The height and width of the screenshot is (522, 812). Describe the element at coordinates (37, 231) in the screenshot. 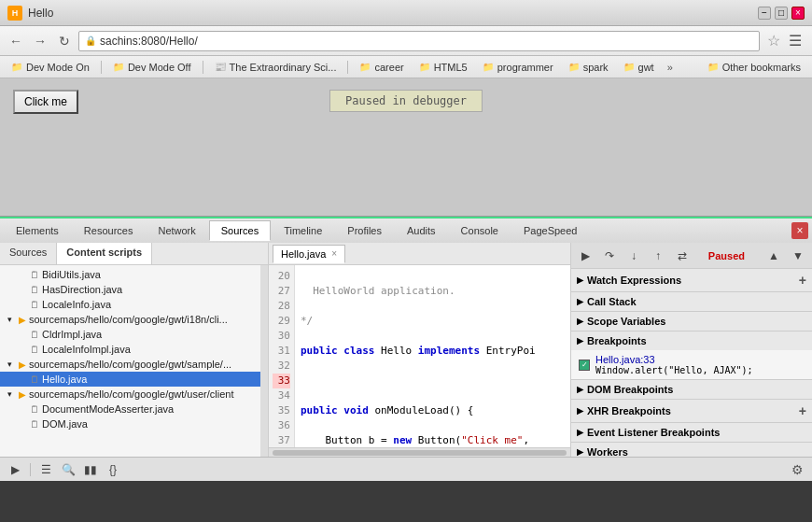

I see `tab-elements: Elements` at that location.